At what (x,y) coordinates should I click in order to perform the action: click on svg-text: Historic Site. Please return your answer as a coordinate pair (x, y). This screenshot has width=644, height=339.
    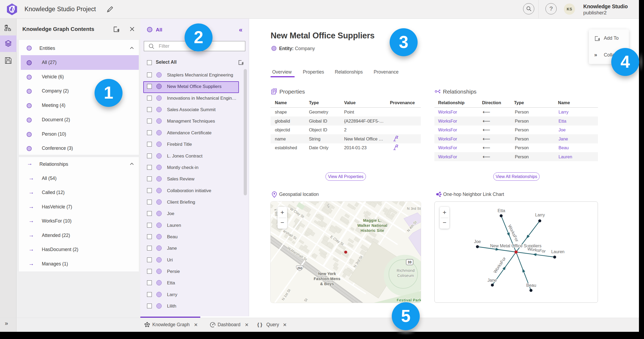
    Looking at the image, I should click on (372, 231).